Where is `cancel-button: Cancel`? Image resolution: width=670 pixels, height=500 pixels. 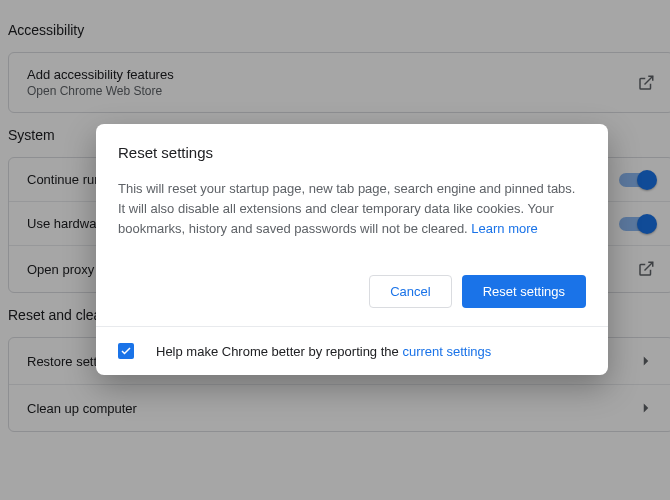 cancel-button: Cancel is located at coordinates (410, 292).